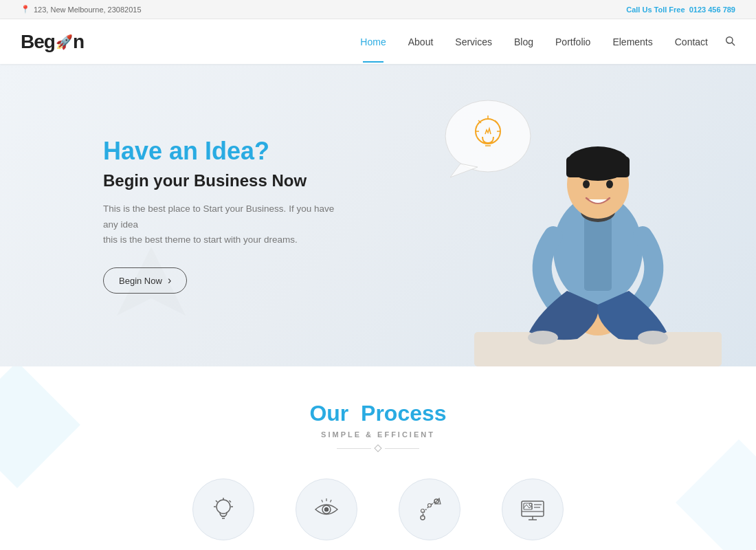 The image size is (756, 550). I want to click on process-icon-circle-launch, so click(533, 509).